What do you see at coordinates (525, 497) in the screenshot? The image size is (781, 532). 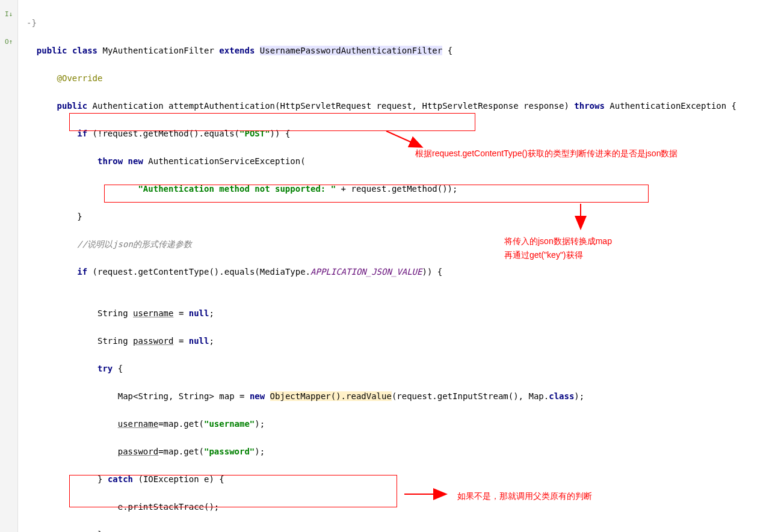 I see `annotation-text: 如果不是，那就调用父类原有的判断` at bounding box center [525, 497].